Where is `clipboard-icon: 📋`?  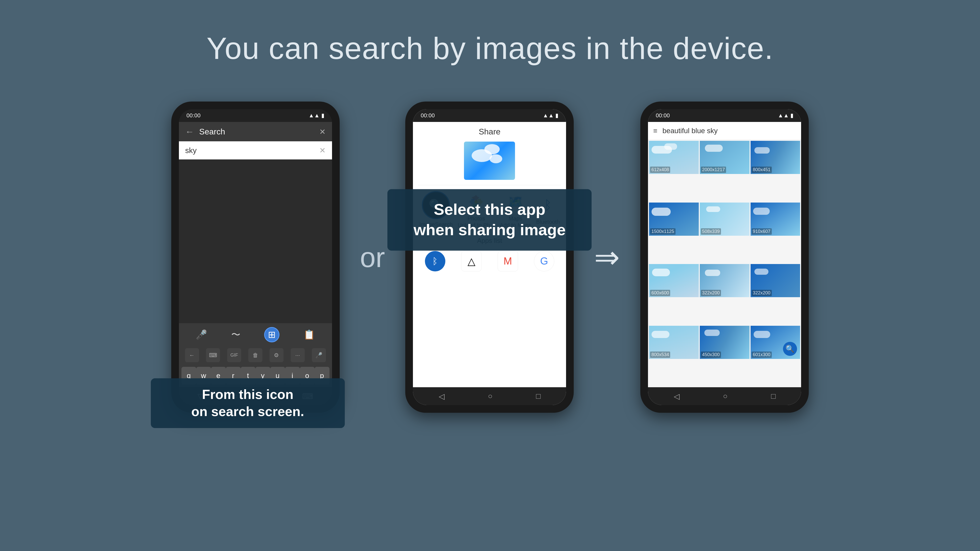
clipboard-icon: 📋 is located at coordinates (309, 335).